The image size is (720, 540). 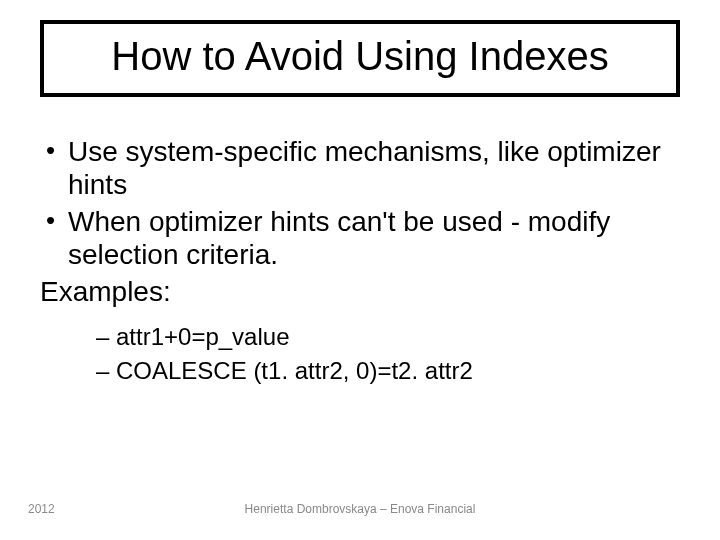 I want to click on bullet-item: Use system-specific mechanisms, like opt…, so click(x=360, y=168).